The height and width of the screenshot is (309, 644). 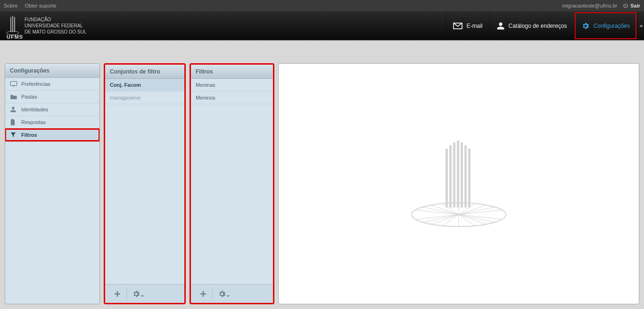 What do you see at coordinates (632, 6) in the screenshot?
I see `logout-button: Sair` at bounding box center [632, 6].